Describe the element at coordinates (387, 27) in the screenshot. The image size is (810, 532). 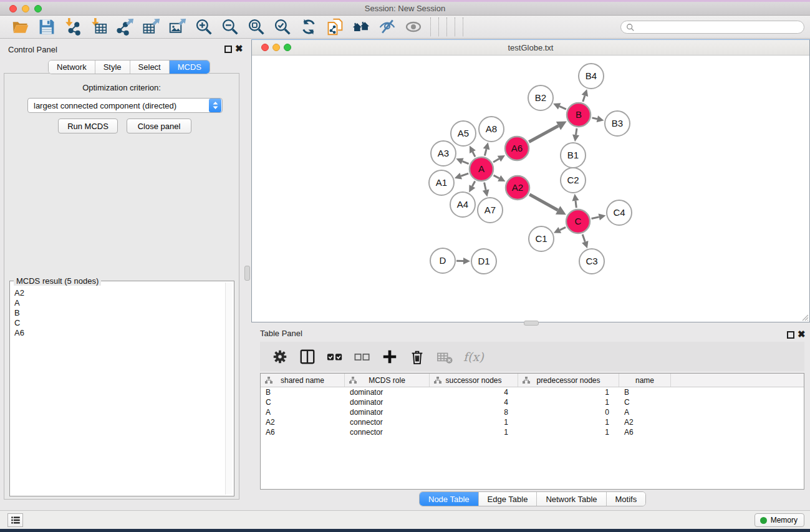
I see `hide-details-button` at that location.